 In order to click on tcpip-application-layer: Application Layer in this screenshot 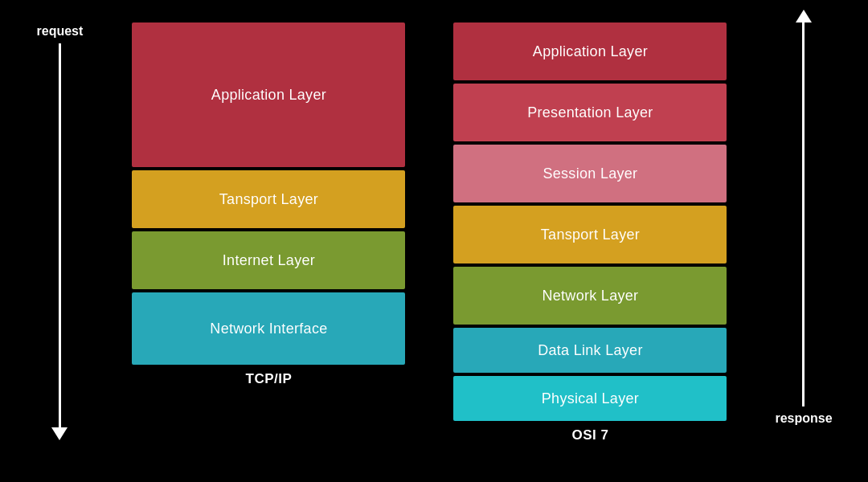, I will do `click(268, 95)`.